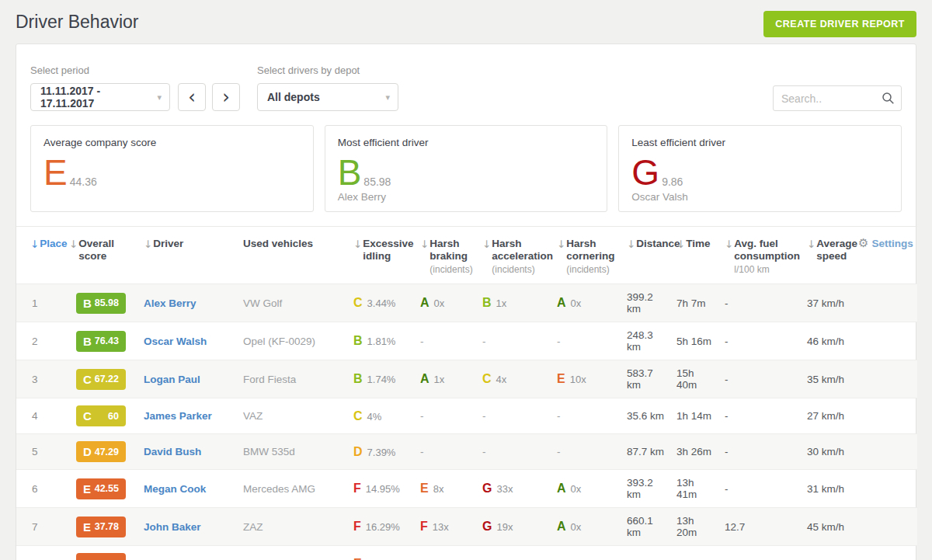  What do you see at coordinates (424, 488) in the screenshot?
I see `grade-letter: E` at bounding box center [424, 488].